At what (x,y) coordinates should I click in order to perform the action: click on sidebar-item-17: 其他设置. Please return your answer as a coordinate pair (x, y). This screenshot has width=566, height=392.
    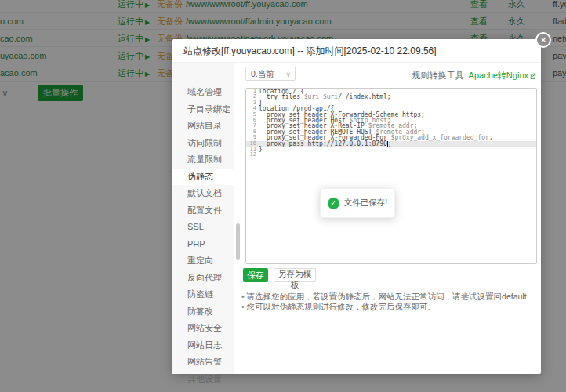
    Looking at the image, I should click on (203, 379).